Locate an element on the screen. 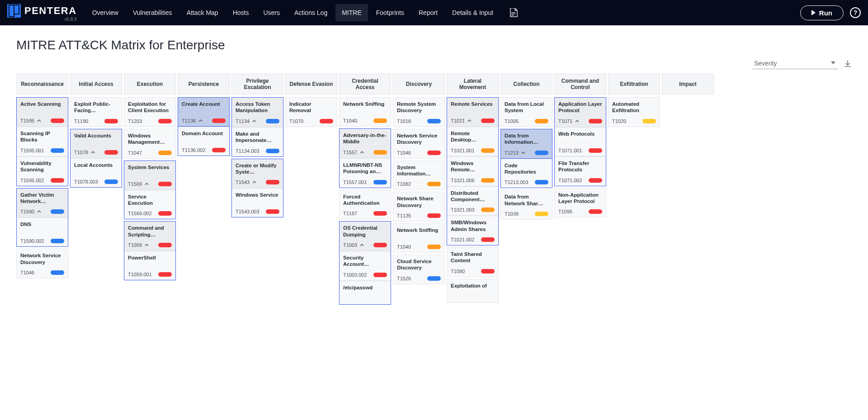  technique-card: SMB/Windows Admin SharesT1021.002 is located at coordinates (473, 231).